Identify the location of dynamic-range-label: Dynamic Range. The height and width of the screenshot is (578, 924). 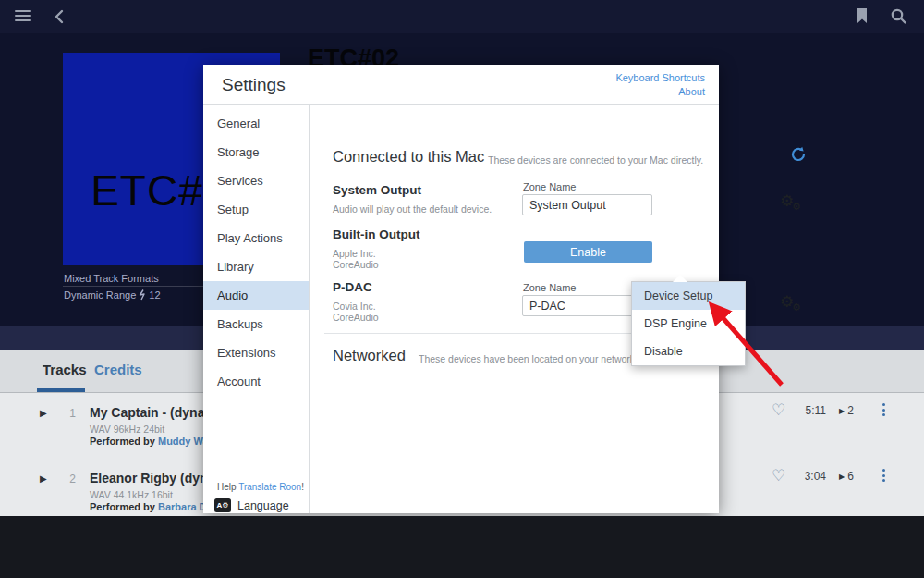
(100, 295).